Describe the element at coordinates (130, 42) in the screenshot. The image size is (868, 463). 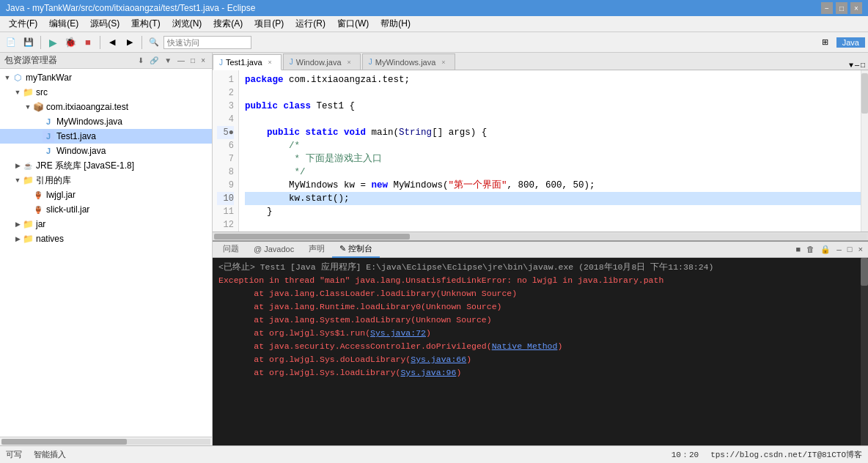
I see `forward-button: ▶` at that location.